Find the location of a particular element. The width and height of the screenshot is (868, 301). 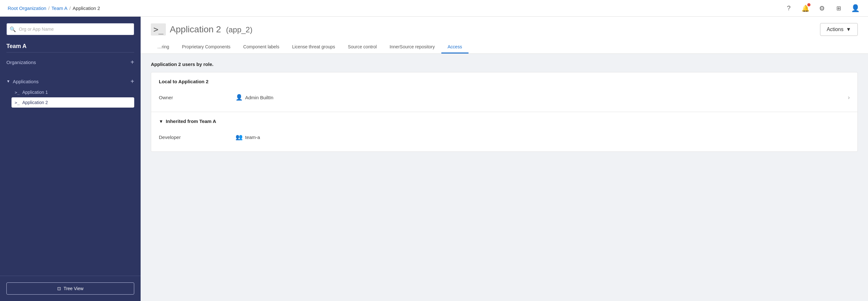

user-name-admin: Admin BuiltIn is located at coordinates (259, 98).